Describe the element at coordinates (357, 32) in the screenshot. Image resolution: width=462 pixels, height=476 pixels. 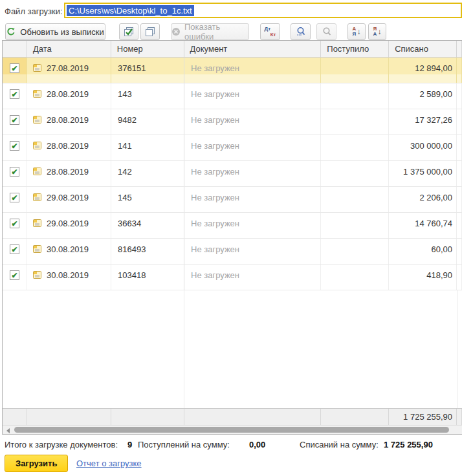
I see `sort-ascending-button: А Я ↓` at that location.